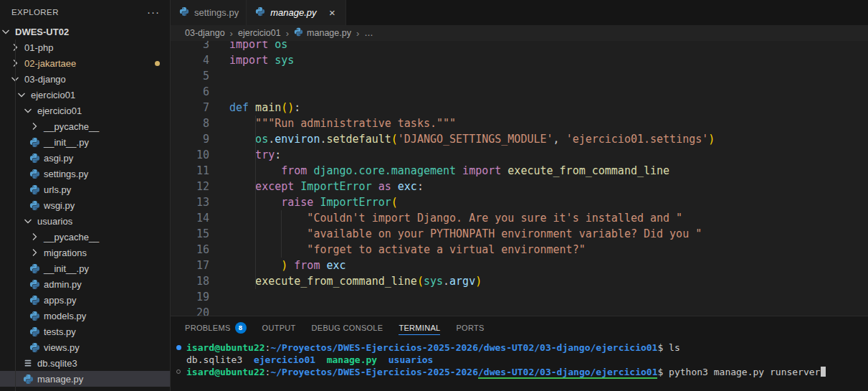 The image size is (868, 391). Describe the element at coordinates (823, 372) in the screenshot. I see `terminal-cursor` at that location.